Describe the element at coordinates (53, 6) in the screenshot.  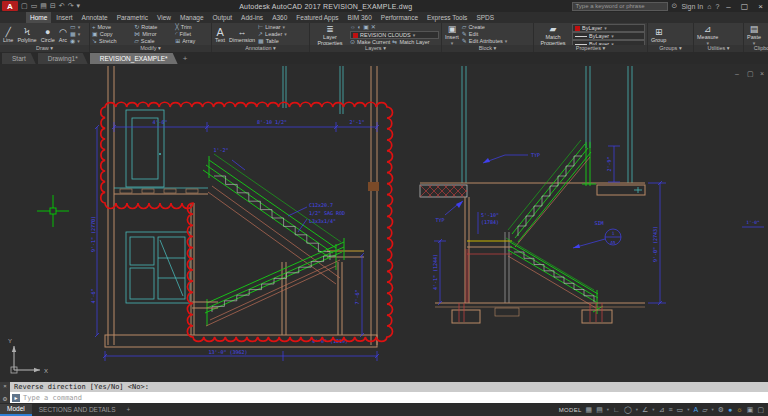
I see `plot-icon: ⊟` at that location.